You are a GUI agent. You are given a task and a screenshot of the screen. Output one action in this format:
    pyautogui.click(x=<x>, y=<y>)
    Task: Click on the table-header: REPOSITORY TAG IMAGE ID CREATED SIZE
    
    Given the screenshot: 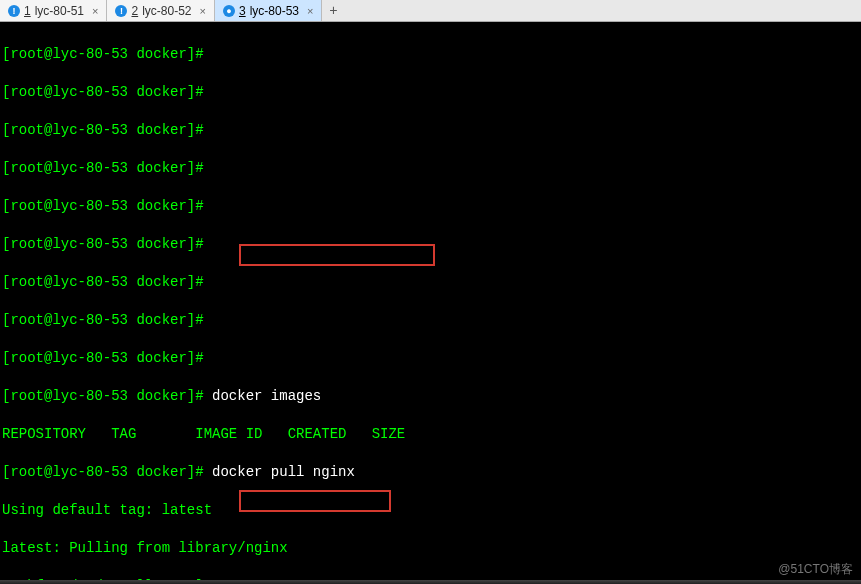 What is the action you would take?
    pyautogui.click(x=430, y=434)
    